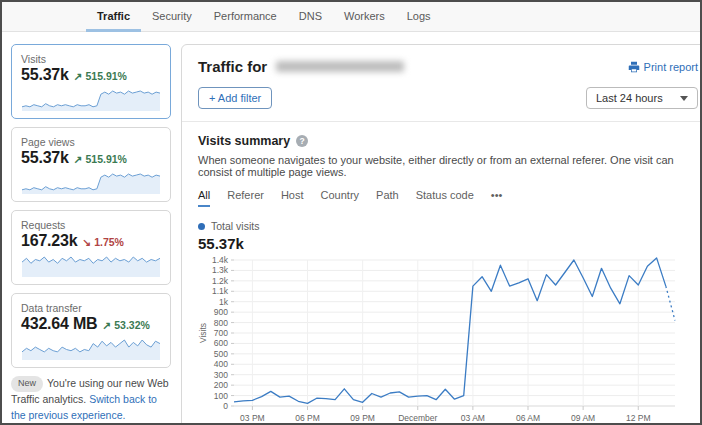 This screenshot has height=425, width=702. What do you see at coordinates (91, 308) in the screenshot?
I see `stat-label: Data transfer` at bounding box center [91, 308].